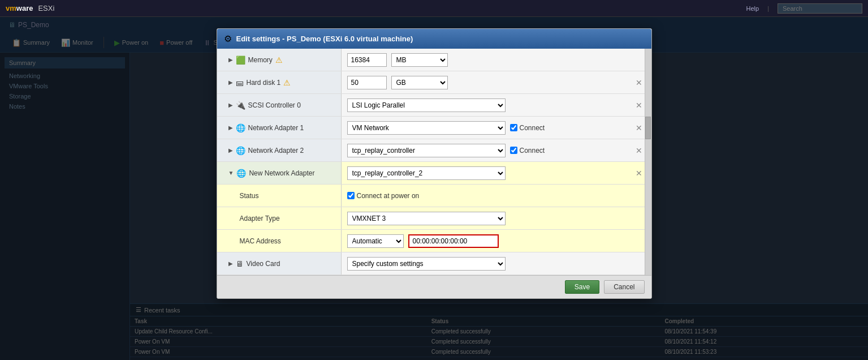  I want to click on scrollbar-track, so click(648, 162).